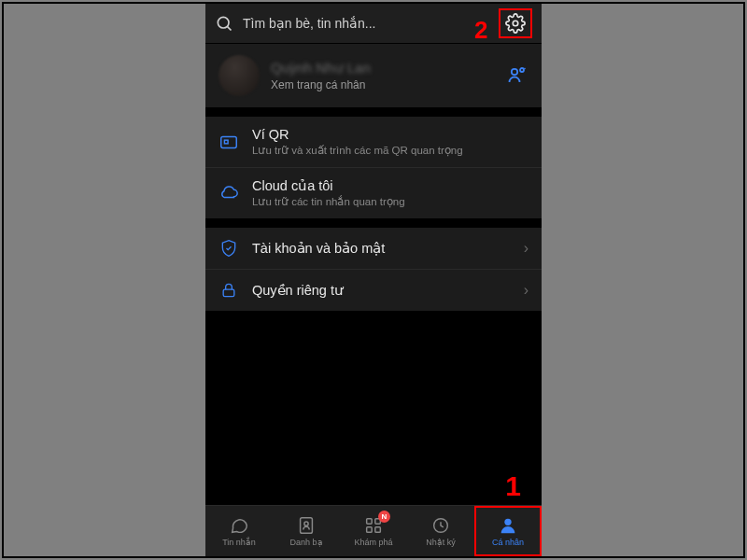  I want to click on tab-messages-label: Tin nhắn, so click(239, 542).